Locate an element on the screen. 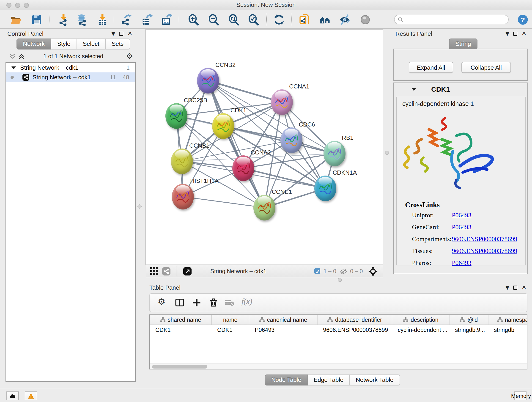 The width and height of the screenshot is (532, 402). expand-all-button: Expand All is located at coordinates (431, 67).